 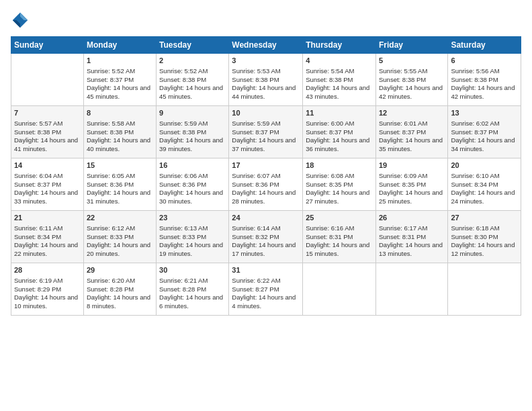 I want to click on sunrise: Sunrise: 6:05 AM, so click(x=111, y=176).